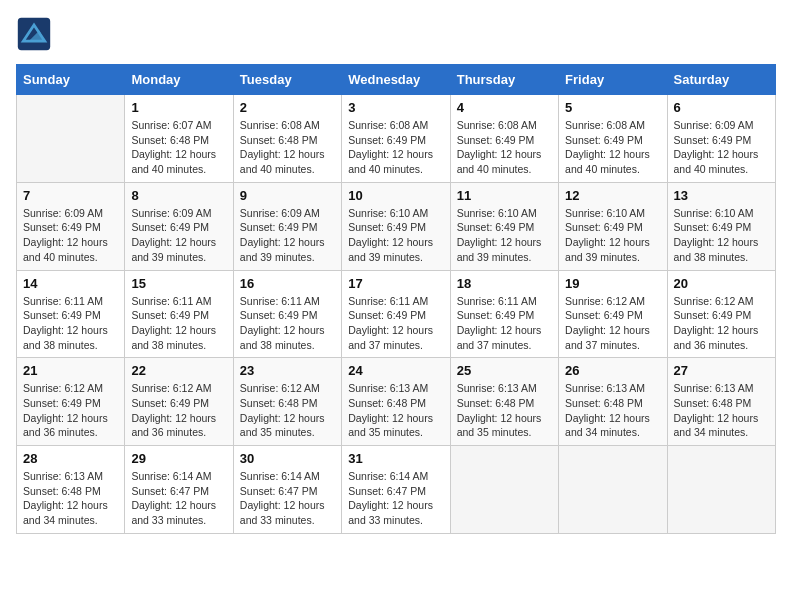 Image resolution: width=792 pixels, height=612 pixels. Describe the element at coordinates (612, 196) in the screenshot. I see `day-number: 12` at that location.